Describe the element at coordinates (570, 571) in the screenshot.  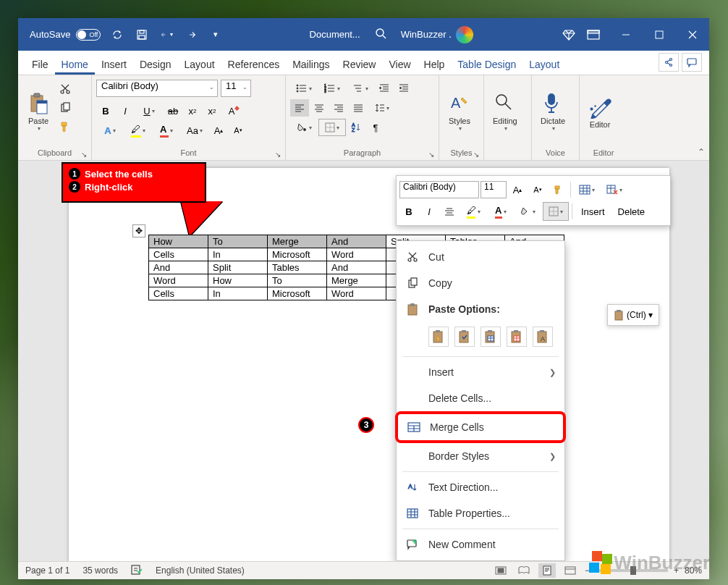
I see `web-layout-icon` at that location.